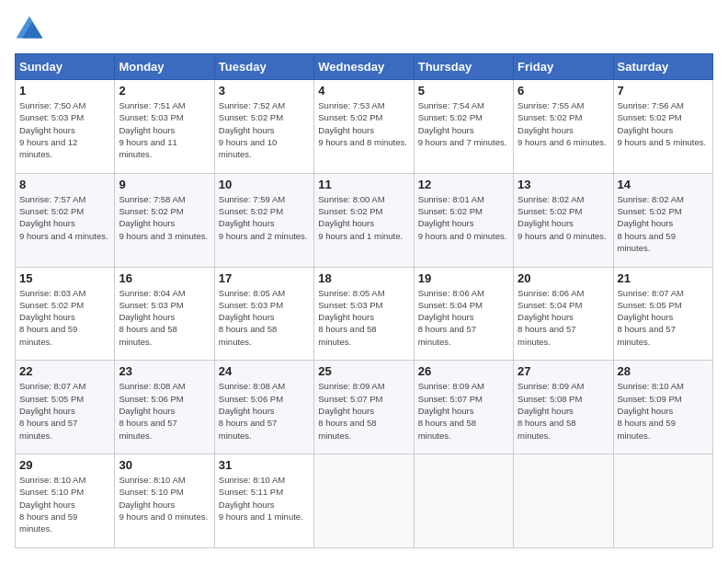 The image size is (728, 563). What do you see at coordinates (463, 372) in the screenshot?
I see `day-number: 26` at bounding box center [463, 372].